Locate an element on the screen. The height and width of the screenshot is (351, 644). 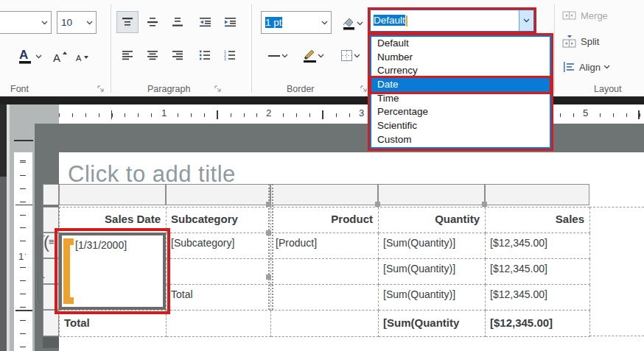
paragraph-dialog-launcher-icon is located at coordinates (218, 90).